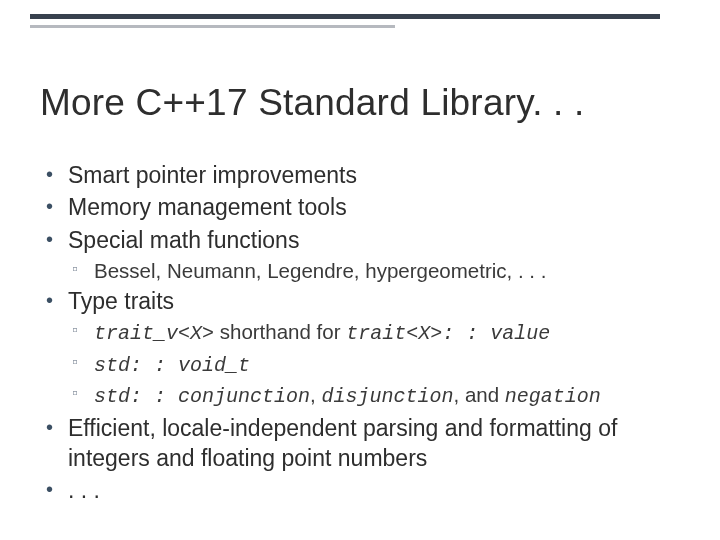  I want to click on bullet-text: Efficient, locale-independent parsing an…, so click(342, 443).